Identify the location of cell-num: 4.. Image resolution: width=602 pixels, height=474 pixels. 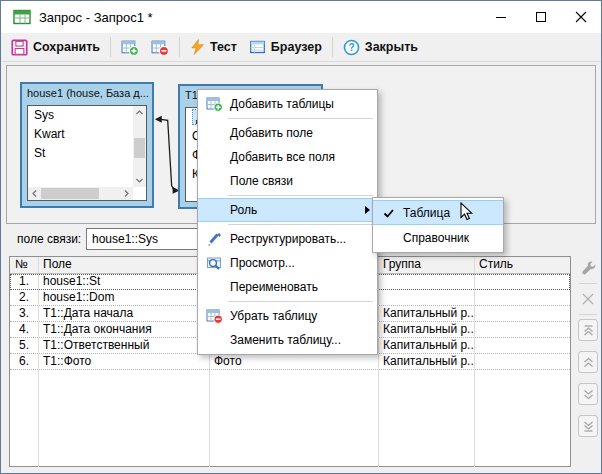
(24, 330).